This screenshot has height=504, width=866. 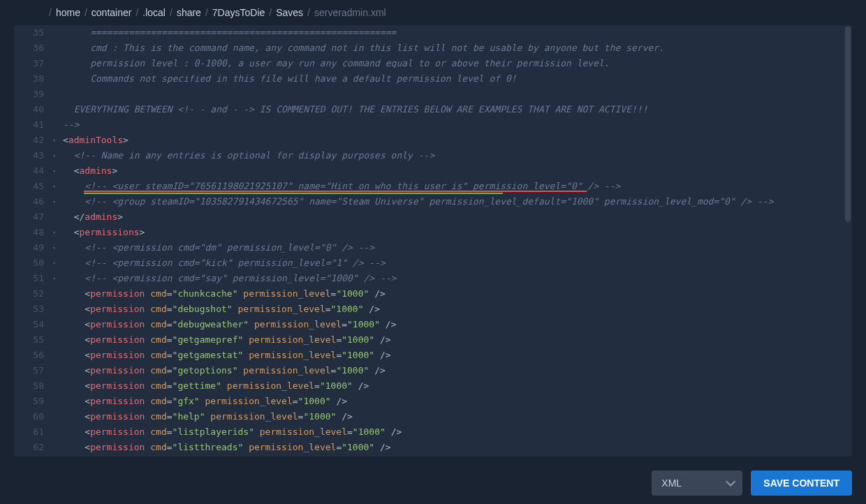 I want to click on fold-gutter: ▾▾▾▾▾▾▾▾▾, so click(x=57, y=241).